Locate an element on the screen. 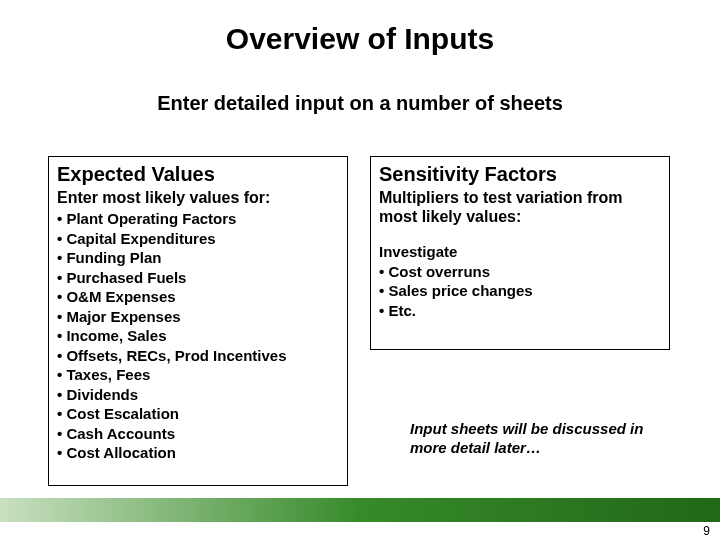  list-item-label: Income, Sales is located at coordinates (116, 336).